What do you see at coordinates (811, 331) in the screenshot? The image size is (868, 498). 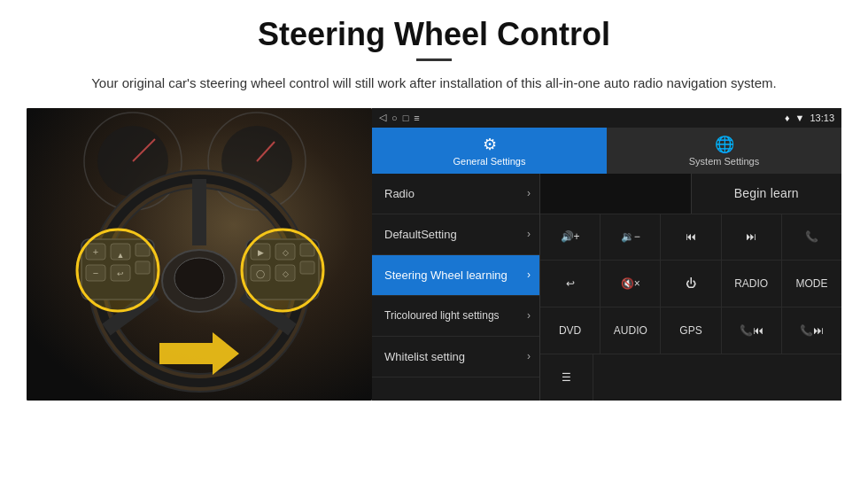 I see `tel-next-icon: 📞⏭` at bounding box center [811, 331].